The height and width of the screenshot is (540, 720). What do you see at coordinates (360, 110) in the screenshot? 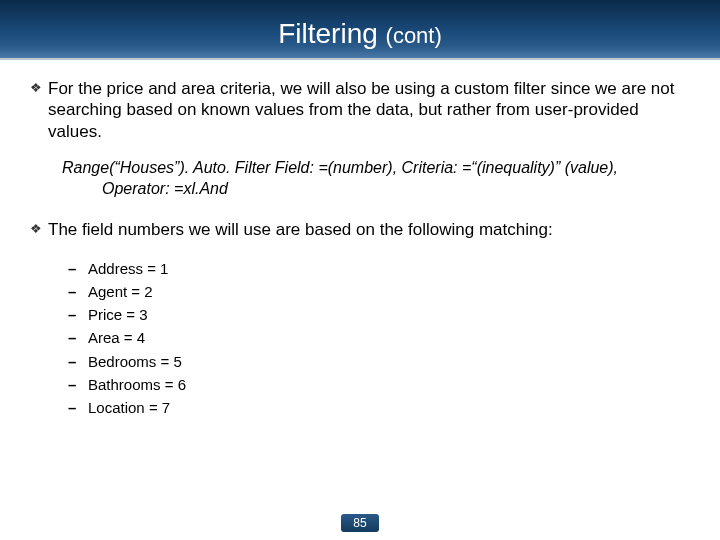
I see `bullet-item: ❖ For the price and area criteria, we wi…` at bounding box center [360, 110].